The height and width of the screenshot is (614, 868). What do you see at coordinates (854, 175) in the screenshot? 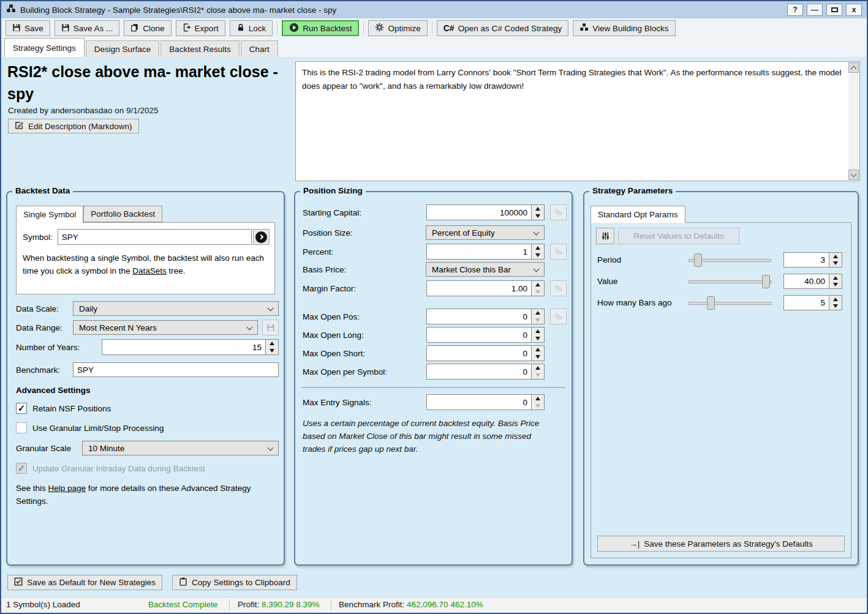
I see `scroll-down-icon` at bounding box center [854, 175].